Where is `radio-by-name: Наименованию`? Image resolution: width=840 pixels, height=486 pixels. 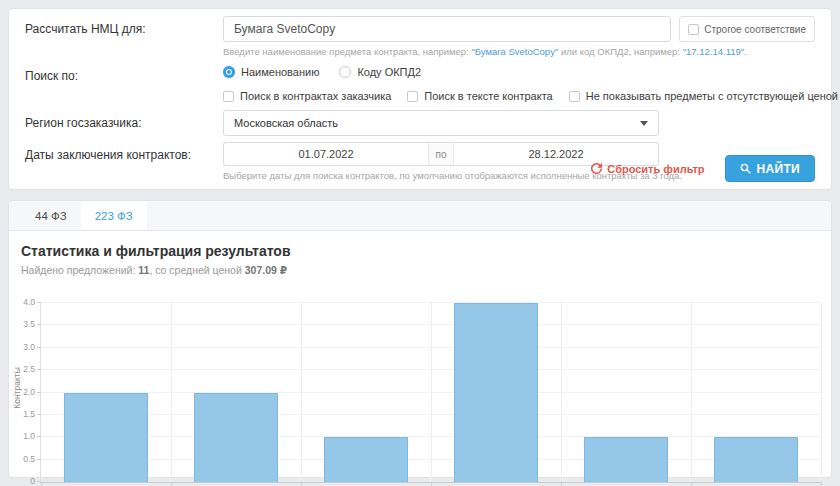 radio-by-name: Наименованию is located at coordinates (271, 72).